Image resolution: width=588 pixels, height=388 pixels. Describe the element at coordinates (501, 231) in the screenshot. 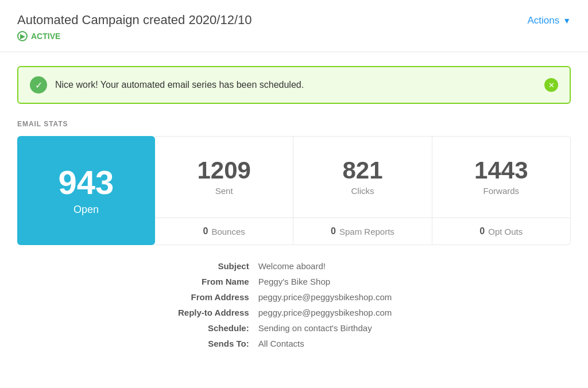

I see `optouts-stat: 0 Opt Outs` at that location.